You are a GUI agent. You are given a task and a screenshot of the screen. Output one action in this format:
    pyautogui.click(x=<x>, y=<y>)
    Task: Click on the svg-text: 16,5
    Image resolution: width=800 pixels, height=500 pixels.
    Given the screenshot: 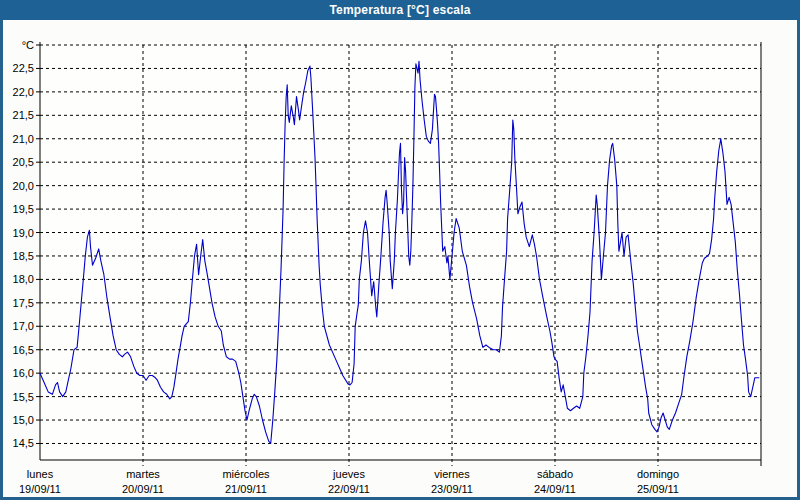 What is the action you would take?
    pyautogui.click(x=24, y=350)
    